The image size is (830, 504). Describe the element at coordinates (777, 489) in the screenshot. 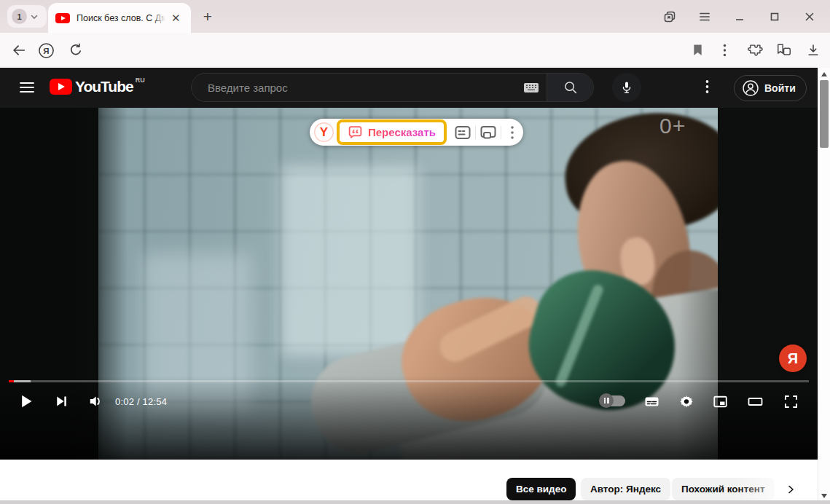

I see `chips-fade` at that location.